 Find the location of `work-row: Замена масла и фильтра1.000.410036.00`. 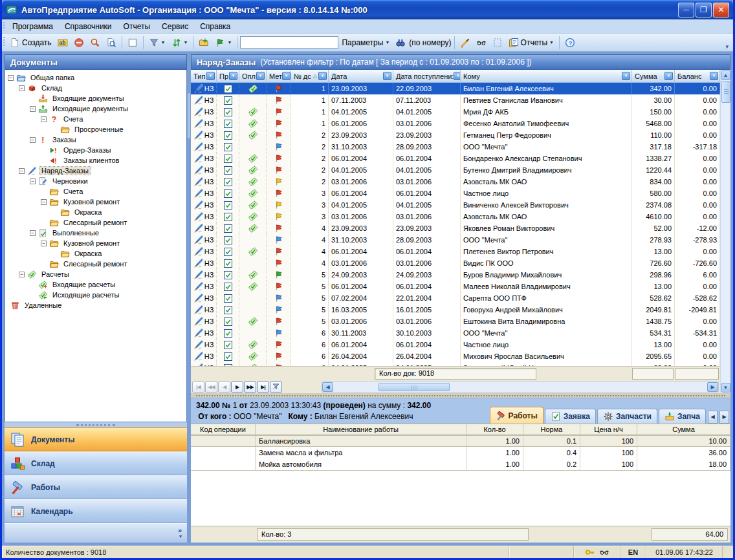

work-row: Замена масла и фильтра1.000.410036.00 is located at coordinates (461, 453).